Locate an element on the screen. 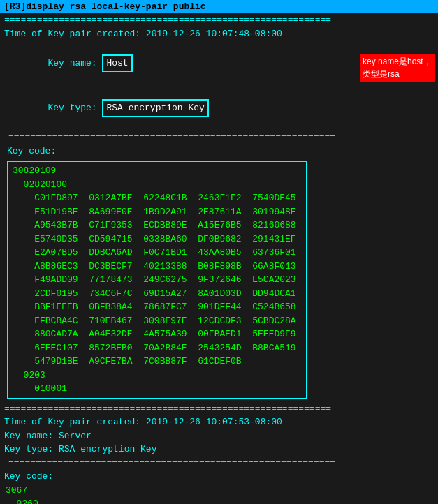  kc-line-12: 880CAD7A A04E32DE 4A575A39 00FBAED1 5EEE… is located at coordinates (157, 334).